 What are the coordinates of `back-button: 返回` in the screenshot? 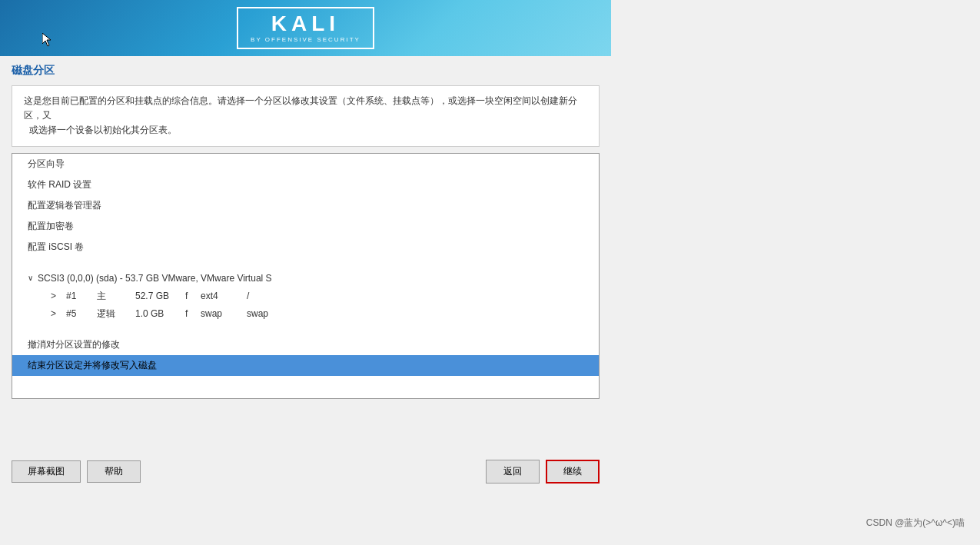 It's located at (513, 472).